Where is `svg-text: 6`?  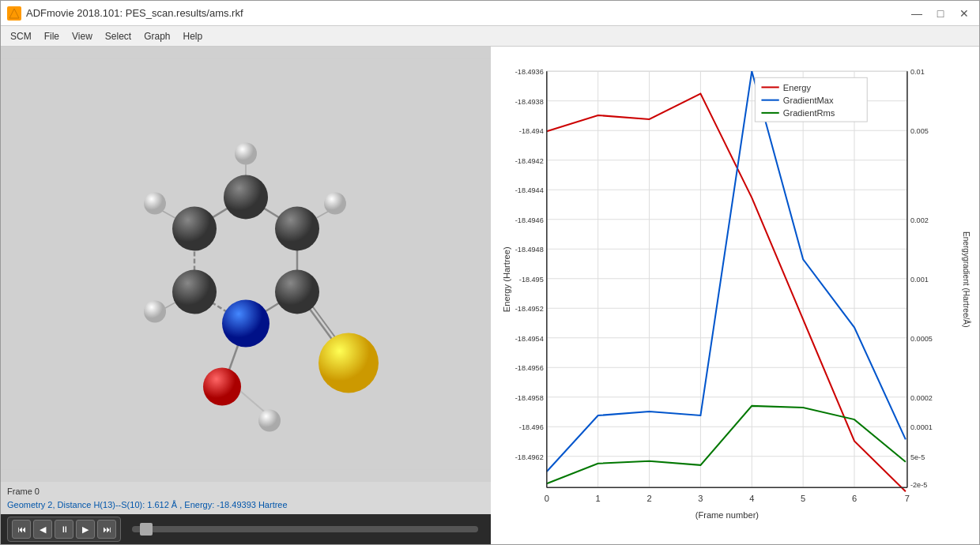
svg-text: 6 is located at coordinates (854, 498).